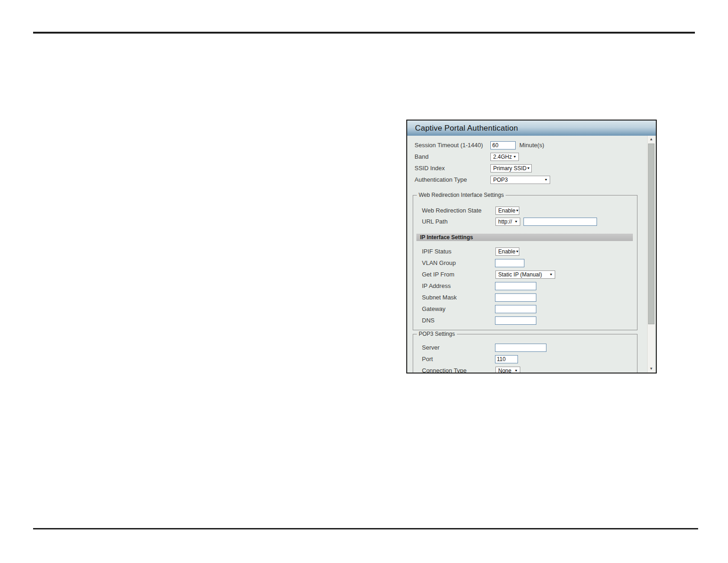  I want to click on connection-type-label: Connection Type, so click(444, 370).